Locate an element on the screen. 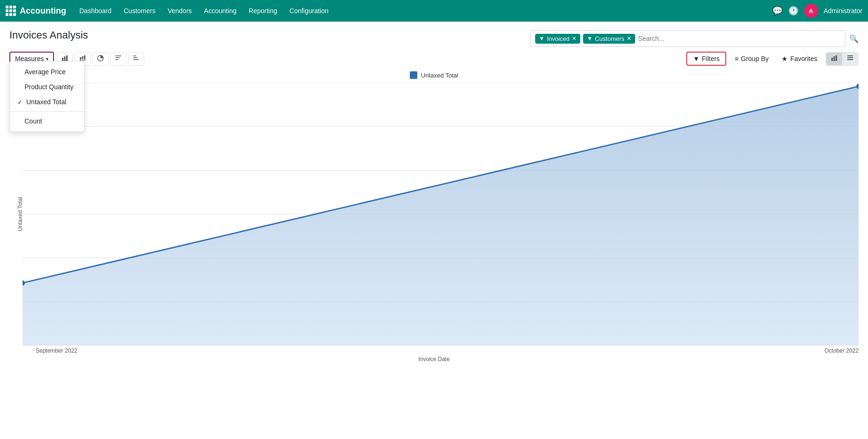  search-area: ▼ Invoiced ✕ ▼ Customers ✕ 🔍 is located at coordinates (694, 39).